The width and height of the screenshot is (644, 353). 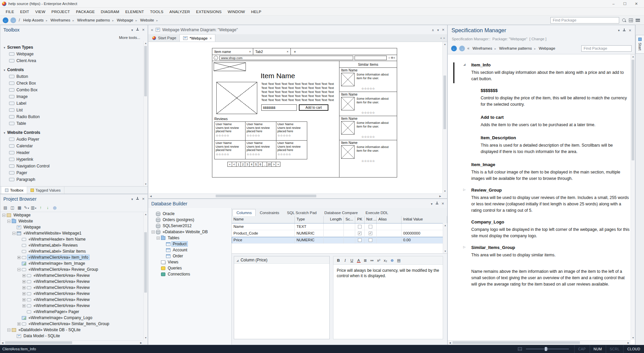 What do you see at coordinates (279, 107) in the screenshot?
I see `wf-price-field: $$$$$$$` at bounding box center [279, 107].